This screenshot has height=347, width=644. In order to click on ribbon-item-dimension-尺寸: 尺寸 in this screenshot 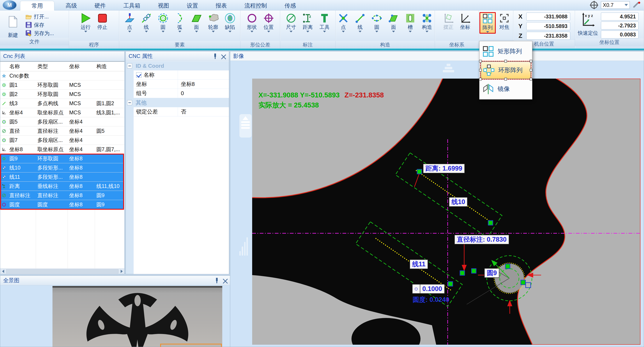, I will do `click(291, 22)`.